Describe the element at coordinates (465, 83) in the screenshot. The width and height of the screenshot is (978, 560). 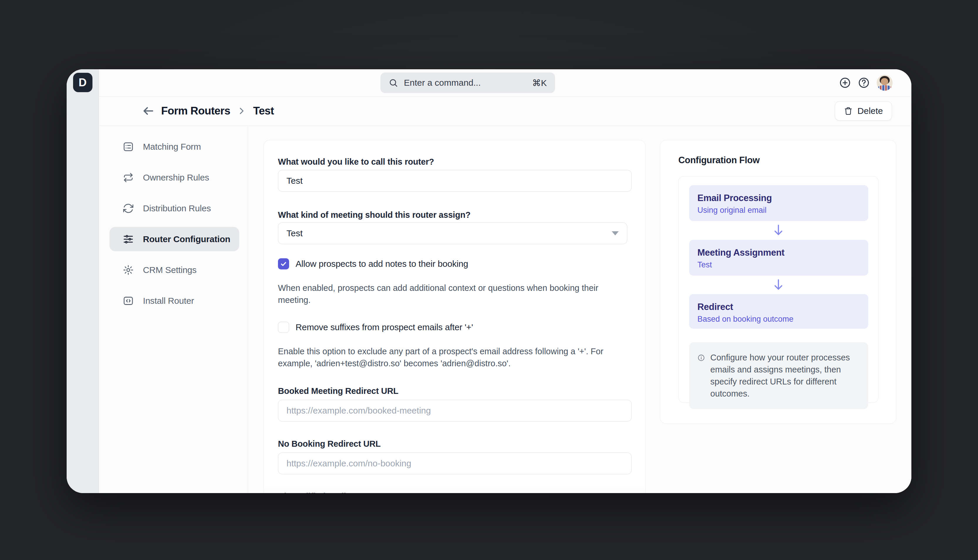
I see `search-placeholder: Enter a command...` at that location.